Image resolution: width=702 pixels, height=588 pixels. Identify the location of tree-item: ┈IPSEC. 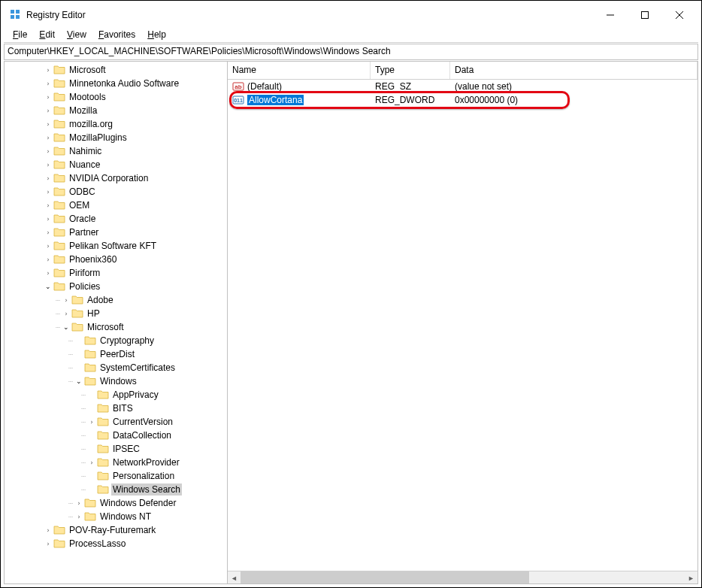
(116, 449).